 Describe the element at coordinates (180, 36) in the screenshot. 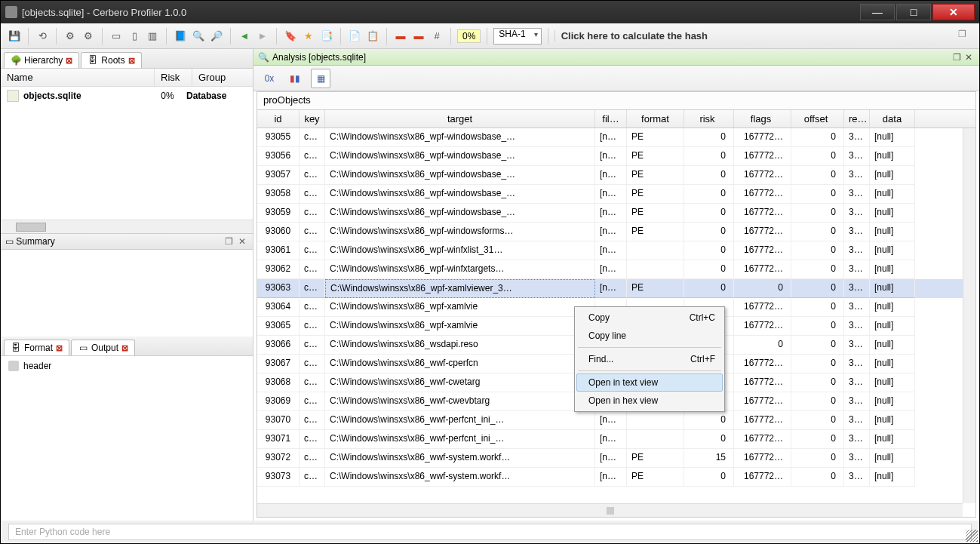

I see `book-icon: 📘` at that location.